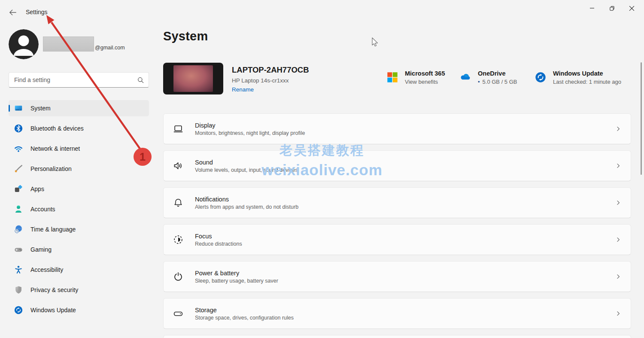 The width and height of the screenshot is (644, 338). I want to click on card-subtitle: Alerts from apps and system, do not dist…, so click(246, 207).